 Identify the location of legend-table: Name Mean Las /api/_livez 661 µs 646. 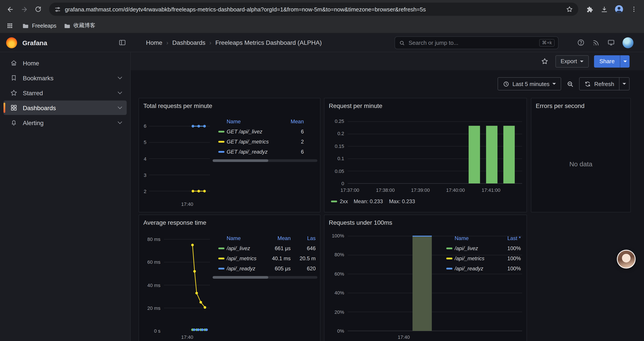
(265, 253).